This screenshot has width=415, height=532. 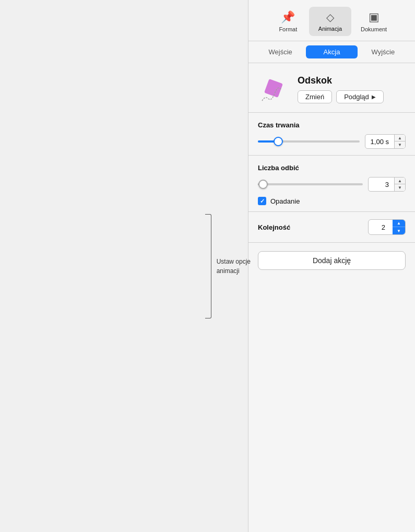 I want to click on secondary-tabs: Wejście Akcja Wyjście, so click(x=332, y=52).